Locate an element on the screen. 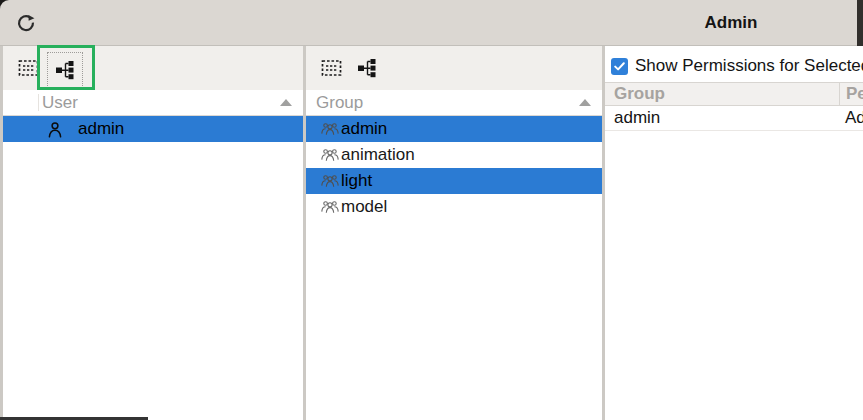 Image resolution: width=863 pixels, height=420 pixels. checkmark-icon is located at coordinates (620, 66).